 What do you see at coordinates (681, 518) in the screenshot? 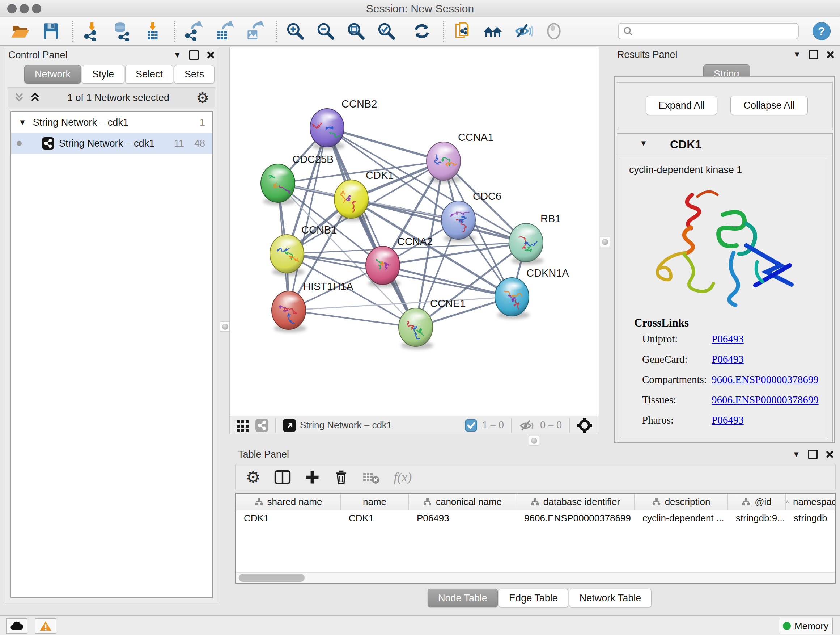
I see `table-cell: cyclin-dependent ...` at bounding box center [681, 518].